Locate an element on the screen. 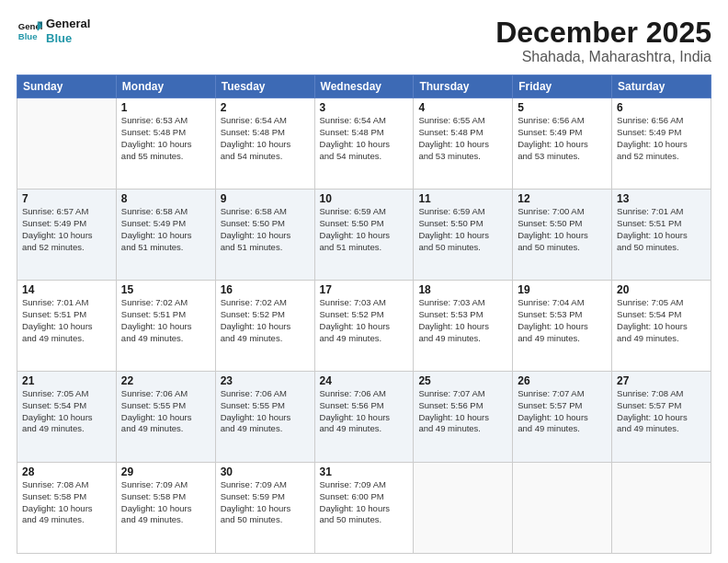 The height and width of the screenshot is (563, 728). calendar-cell: 28Sunrise: 7:08 AM Sunset: 5:58 PM Dayli… is located at coordinates (67, 508).